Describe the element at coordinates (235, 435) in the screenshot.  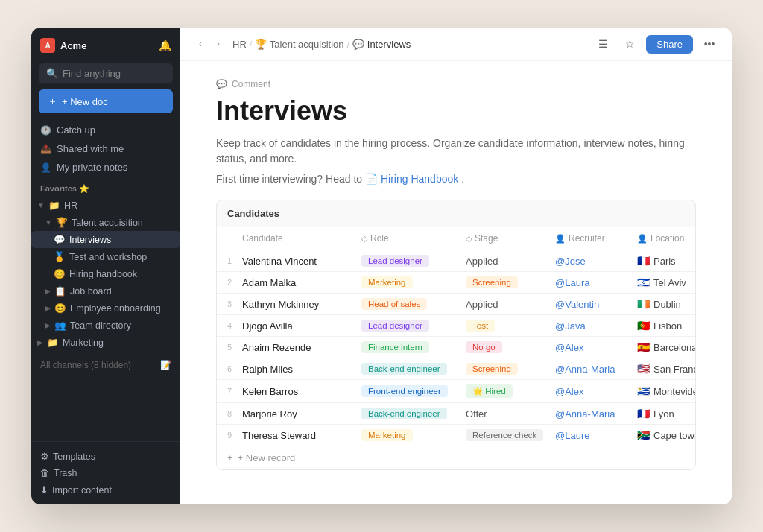
I see `row-number: 9` at that location.